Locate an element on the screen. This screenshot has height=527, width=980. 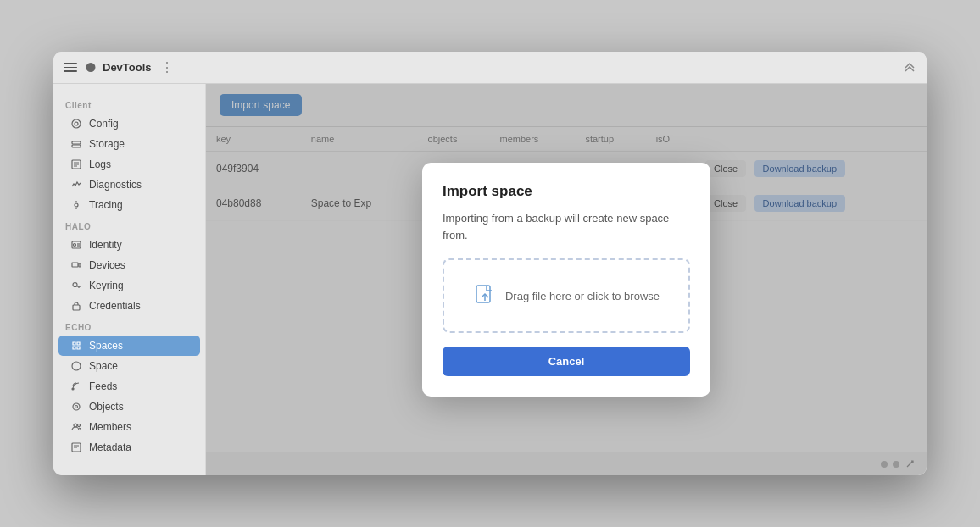
sidebar-item-logs: Logs is located at coordinates (129, 164).